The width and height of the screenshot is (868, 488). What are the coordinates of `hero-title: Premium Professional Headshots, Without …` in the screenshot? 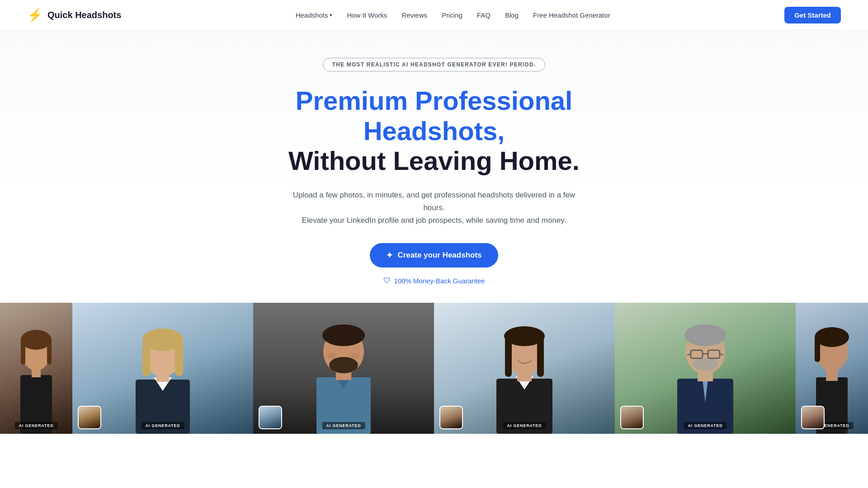 It's located at (434, 131).